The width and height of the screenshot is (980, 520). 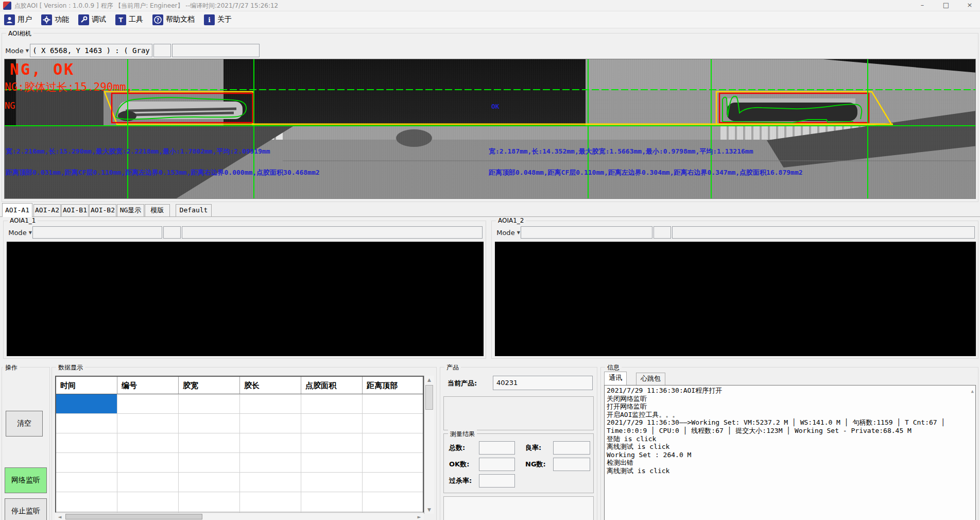 What do you see at coordinates (615, 378) in the screenshot?
I see `tab-communication: 通讯` at bounding box center [615, 378].